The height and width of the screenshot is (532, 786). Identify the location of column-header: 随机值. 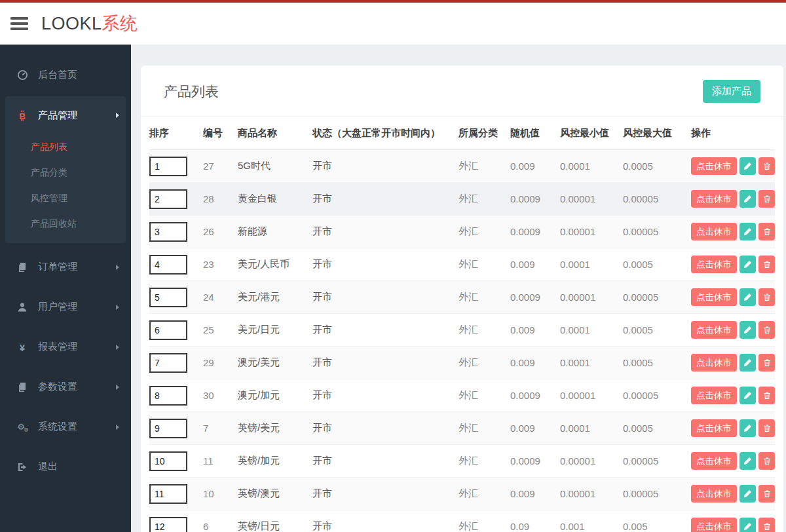
(535, 134).